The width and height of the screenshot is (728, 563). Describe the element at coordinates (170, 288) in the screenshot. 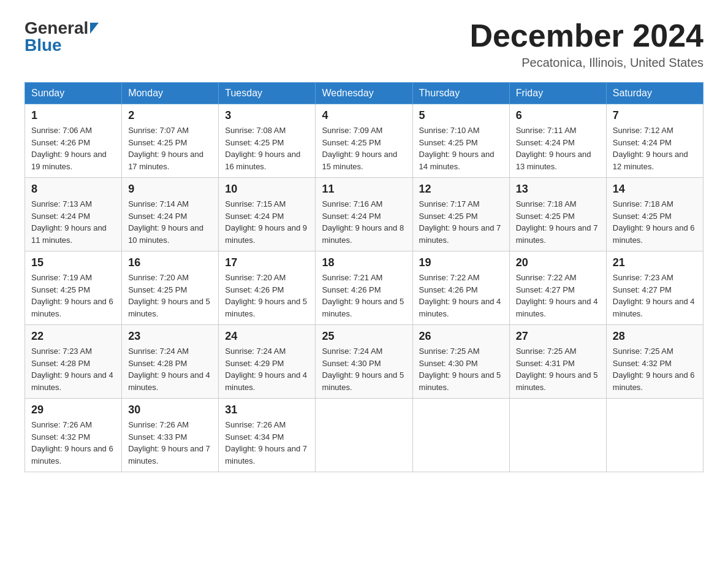

I see `table-row: 16 Sunrise: 7:20 AM Sunset: 4:25 PM Dayl…` at that location.